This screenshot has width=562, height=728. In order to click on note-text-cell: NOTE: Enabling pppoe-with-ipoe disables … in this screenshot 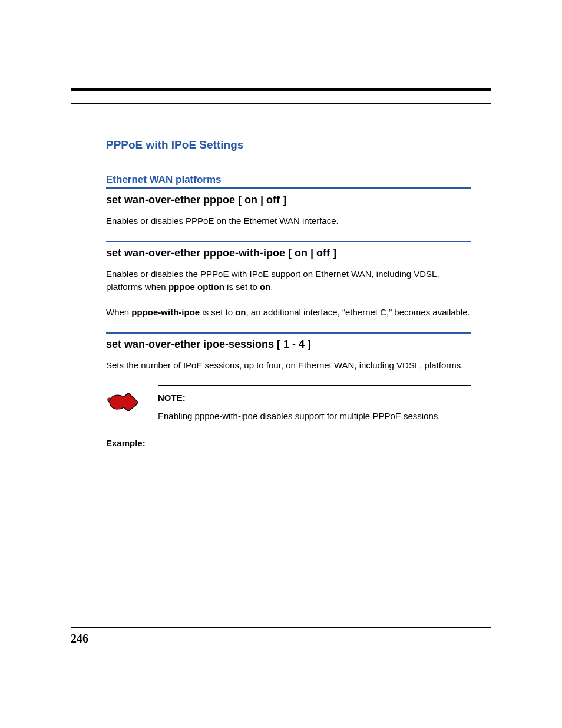, I will do `click(315, 406)`.